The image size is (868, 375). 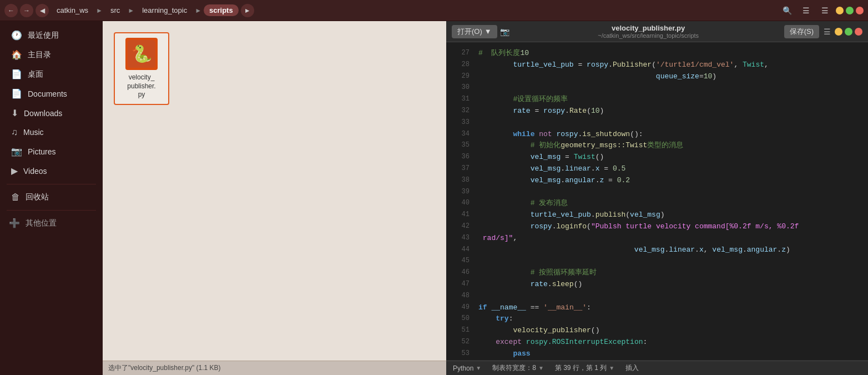 I want to click on code-line-47: 47 rate.sleep(), so click(x=657, y=284).